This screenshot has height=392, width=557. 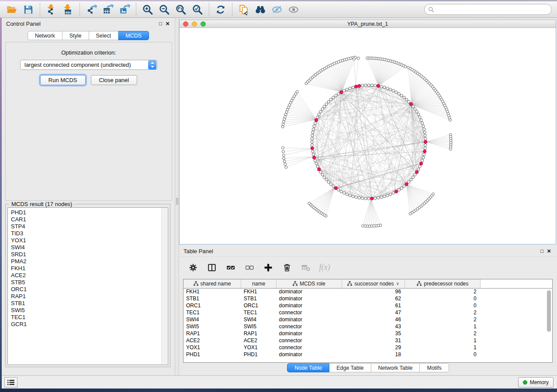 What do you see at coordinates (373, 327) in the screenshot?
I see `cell-successor-nodes: 43` at bounding box center [373, 327].